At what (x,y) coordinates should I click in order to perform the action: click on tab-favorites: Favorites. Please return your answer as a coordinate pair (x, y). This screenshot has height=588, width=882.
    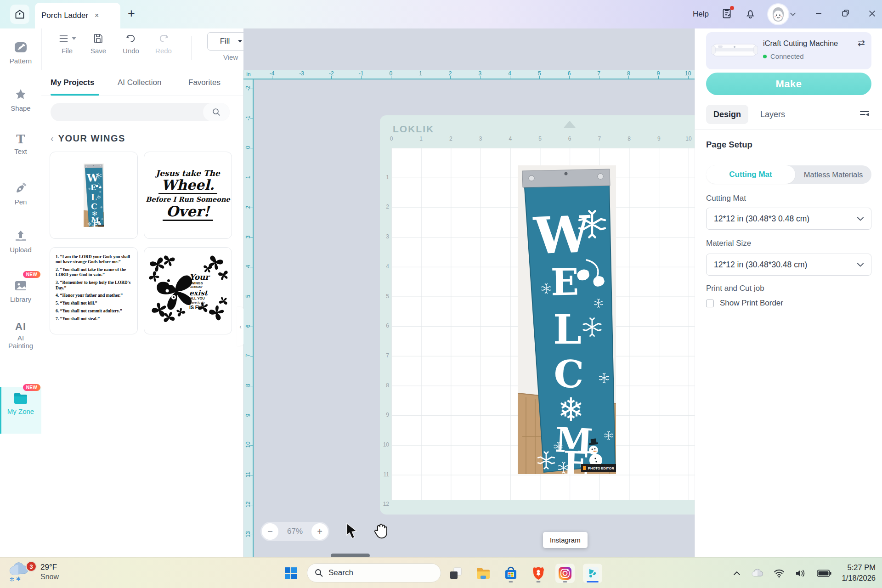
    Looking at the image, I should click on (204, 83).